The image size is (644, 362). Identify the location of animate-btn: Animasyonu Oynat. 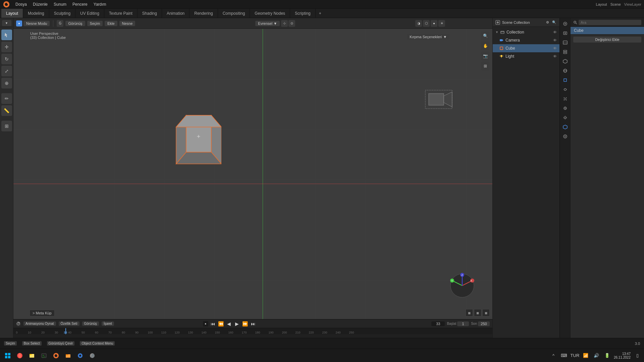
(40, 324).